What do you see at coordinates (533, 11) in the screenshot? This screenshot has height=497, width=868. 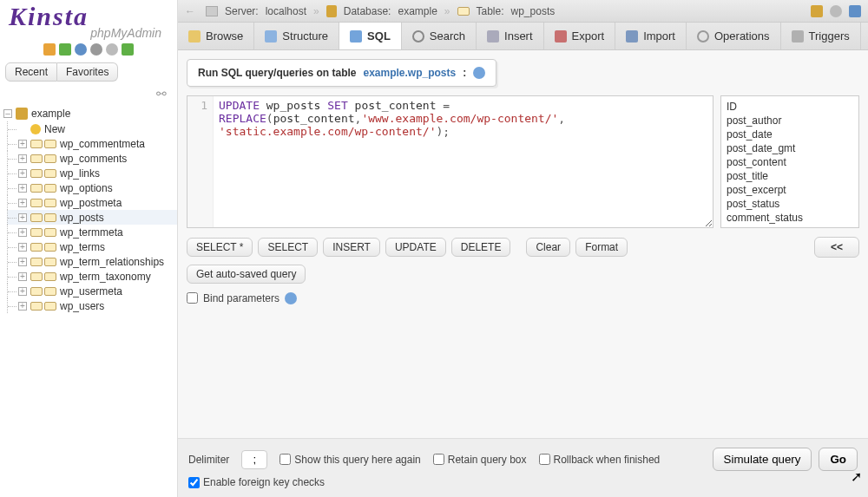 I see `table-name: wp_posts` at bounding box center [533, 11].